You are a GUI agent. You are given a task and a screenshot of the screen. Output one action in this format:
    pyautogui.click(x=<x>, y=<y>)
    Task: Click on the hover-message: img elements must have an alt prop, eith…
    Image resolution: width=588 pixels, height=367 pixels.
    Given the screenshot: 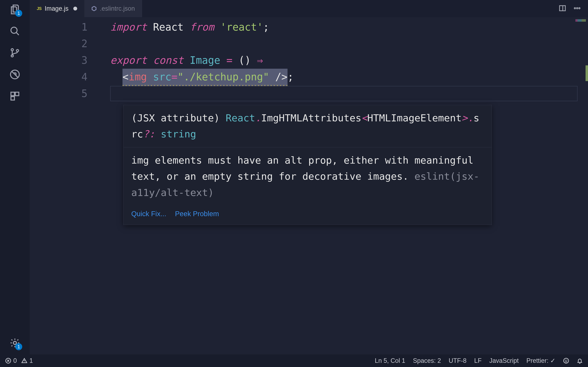 What is the action you would take?
    pyautogui.click(x=308, y=176)
    